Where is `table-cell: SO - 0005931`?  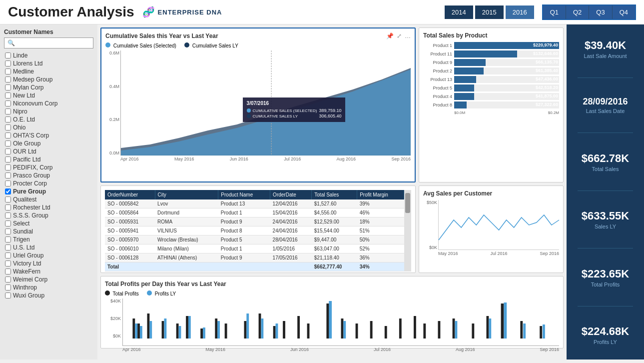 table-cell: SO - 0005931 is located at coordinates (130, 222).